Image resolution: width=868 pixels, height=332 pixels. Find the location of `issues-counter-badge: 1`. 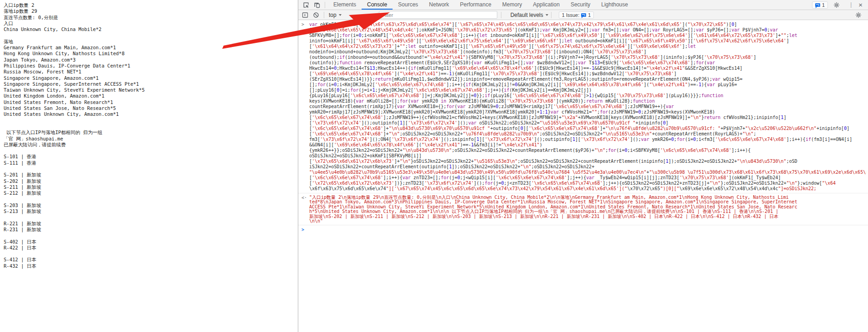

issues-counter-badge: 1 is located at coordinates (820, 5).